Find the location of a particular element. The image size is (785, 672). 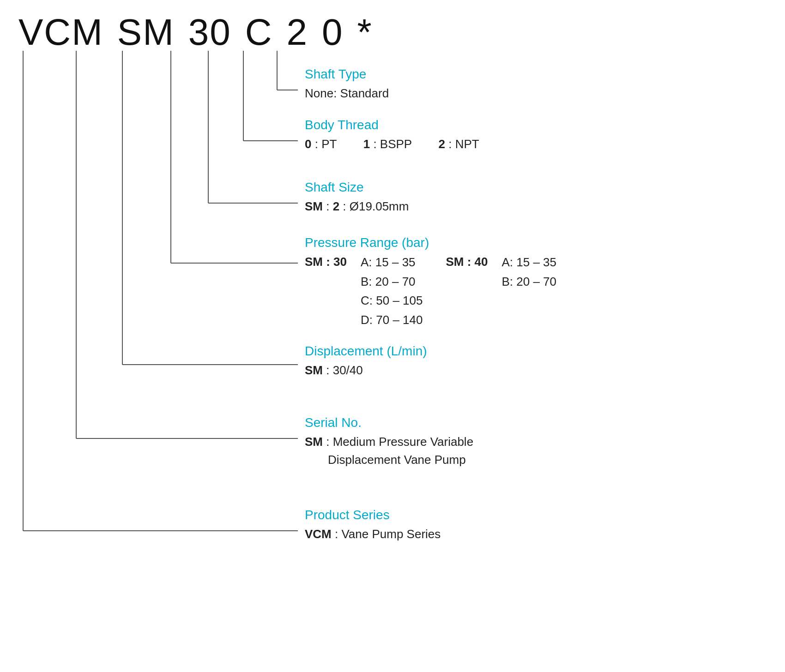

pressure-range-title: Pressure Range (bar) is located at coordinates (430, 243).